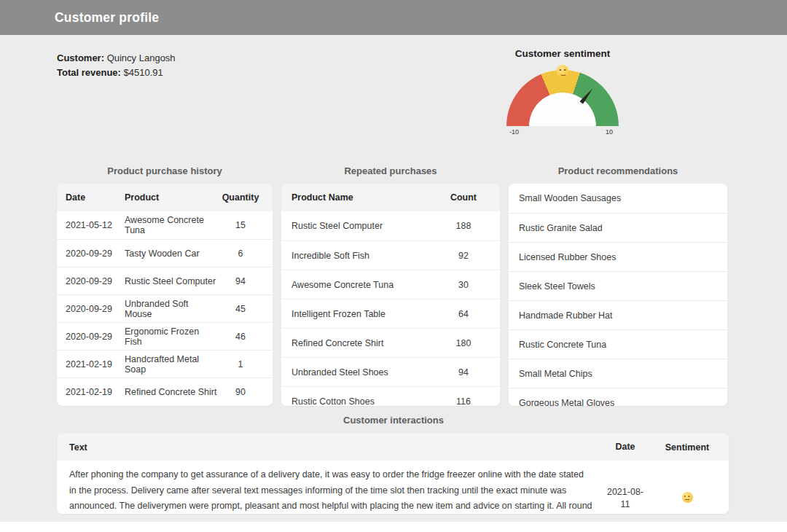  What do you see at coordinates (618, 227) in the screenshot?
I see `list-item: Rustic Granite Salad` at bounding box center [618, 227].